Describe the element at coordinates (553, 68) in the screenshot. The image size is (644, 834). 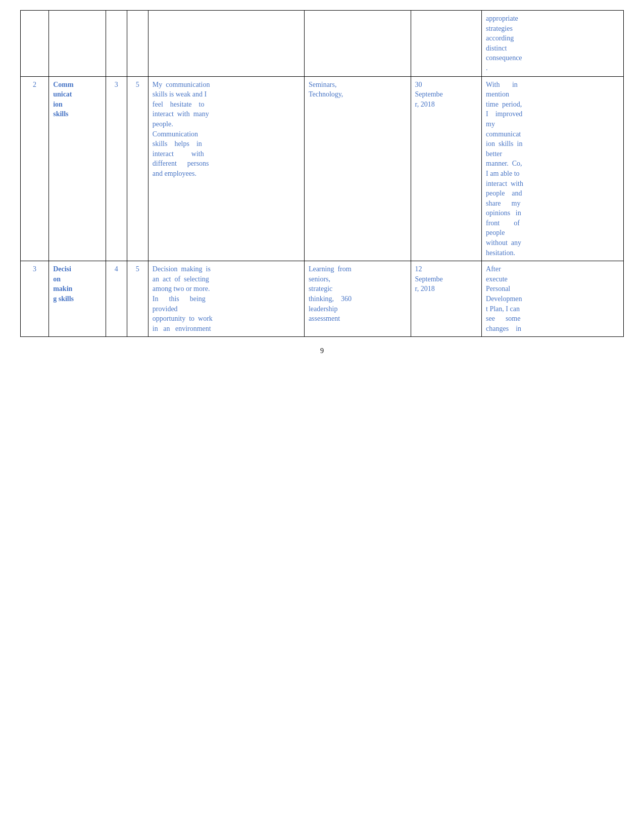
I see `col8-line: .` at that location.